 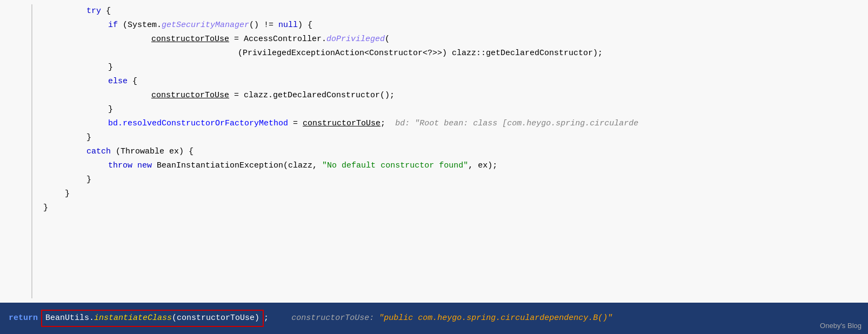 I want to click on brace: {, so click(x=106, y=11).